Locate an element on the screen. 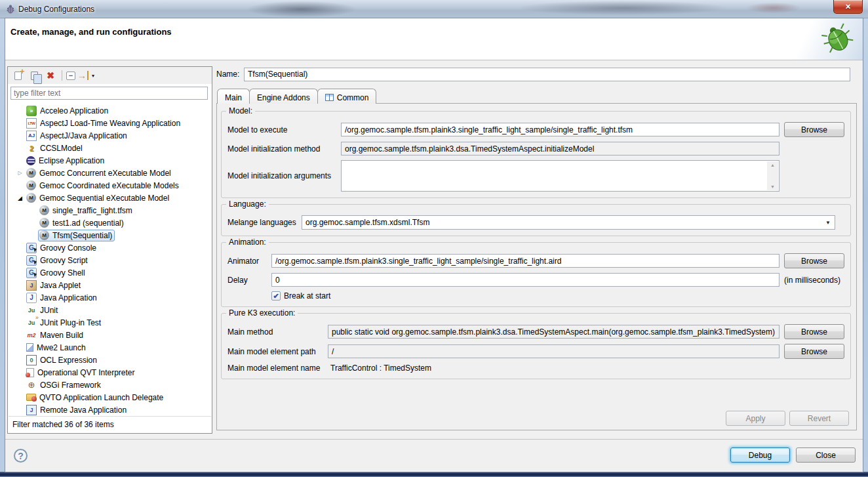 This screenshot has width=868, height=477. debug-button: Debug is located at coordinates (760, 455).